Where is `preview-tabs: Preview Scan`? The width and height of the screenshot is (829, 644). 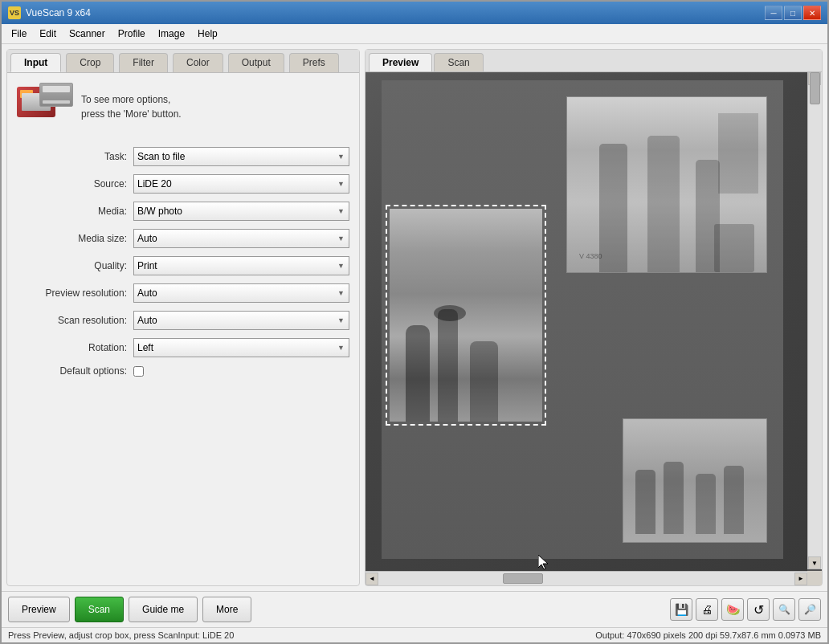 preview-tabs: Preview Scan is located at coordinates (594, 61).